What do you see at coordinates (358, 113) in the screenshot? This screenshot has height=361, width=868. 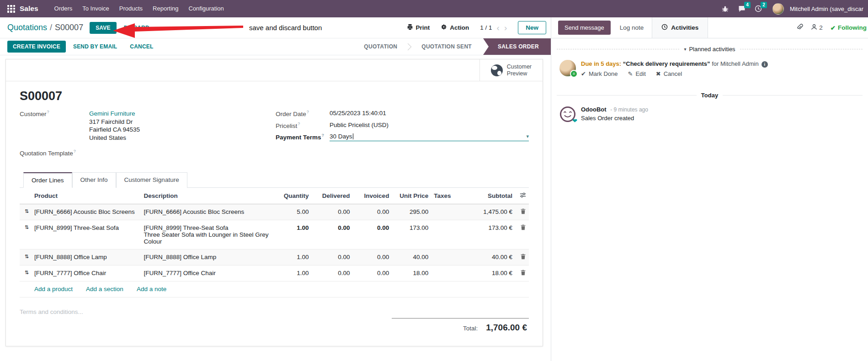 I see `order-date-value: 05/25/2023 15:40:01` at bounding box center [358, 113].